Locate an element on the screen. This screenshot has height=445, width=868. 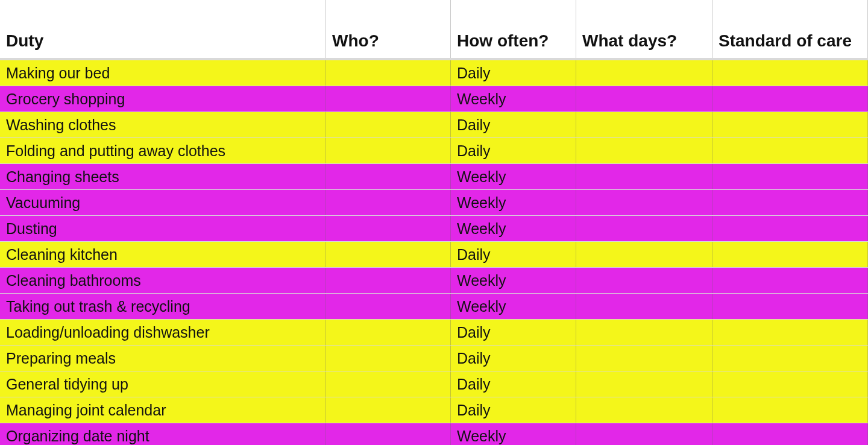
cell-duty: Washing clothes is located at coordinates (163, 125).